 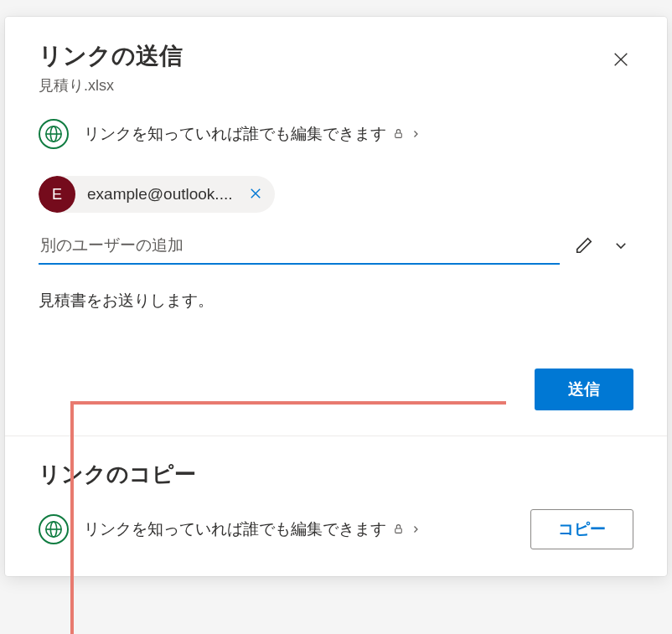 What do you see at coordinates (157, 194) in the screenshot?
I see `recipient-chip: E example@outlook....` at bounding box center [157, 194].